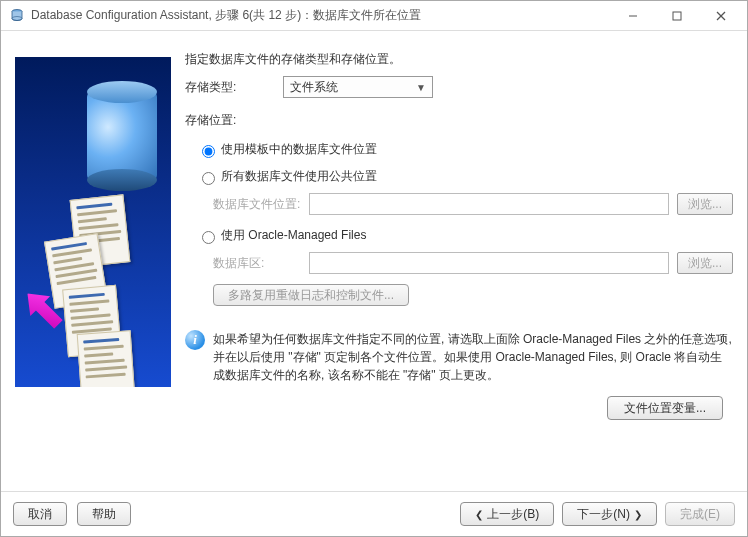  I want to click on radio-common-label: 所有数据库文件使用公共位置, so click(299, 176).